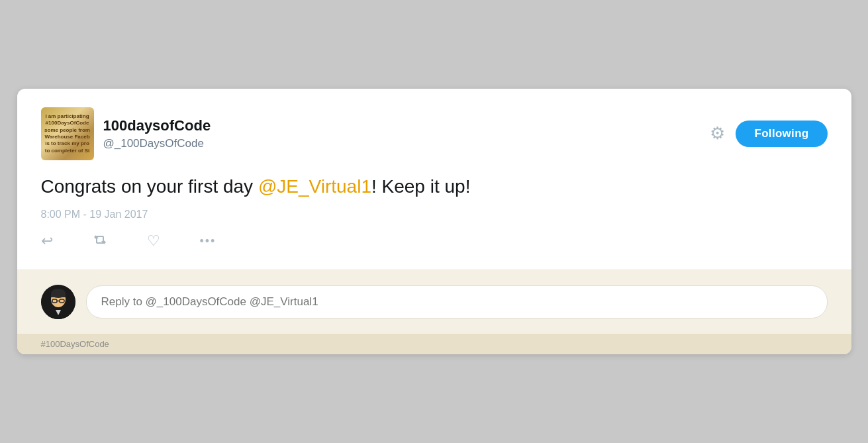 The height and width of the screenshot is (443, 868). I want to click on following-button: Following, so click(781, 134).